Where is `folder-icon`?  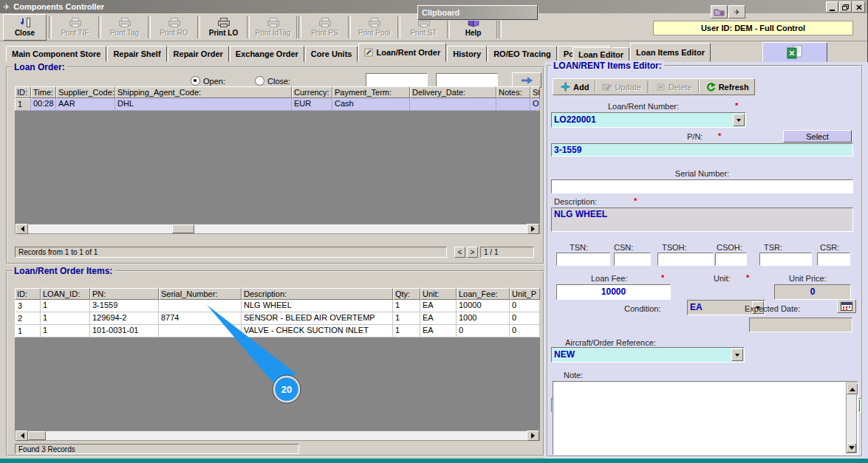
folder-icon is located at coordinates (720, 12).